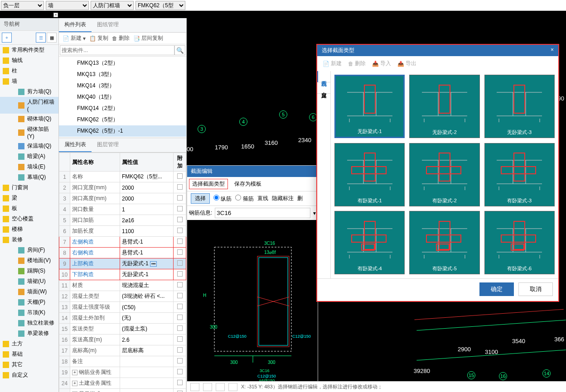  What do you see at coordinates (29, 105) in the screenshot?
I see `tree-sub-item: 人防门框墙(` at bounding box center [29, 105].